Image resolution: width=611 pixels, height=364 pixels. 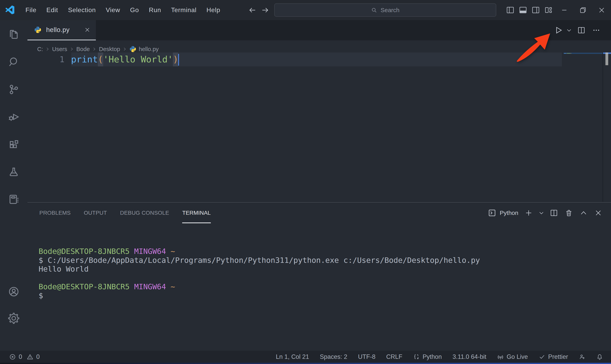 What do you see at coordinates (87, 30) in the screenshot?
I see `tab-close-icon` at bounding box center [87, 30].